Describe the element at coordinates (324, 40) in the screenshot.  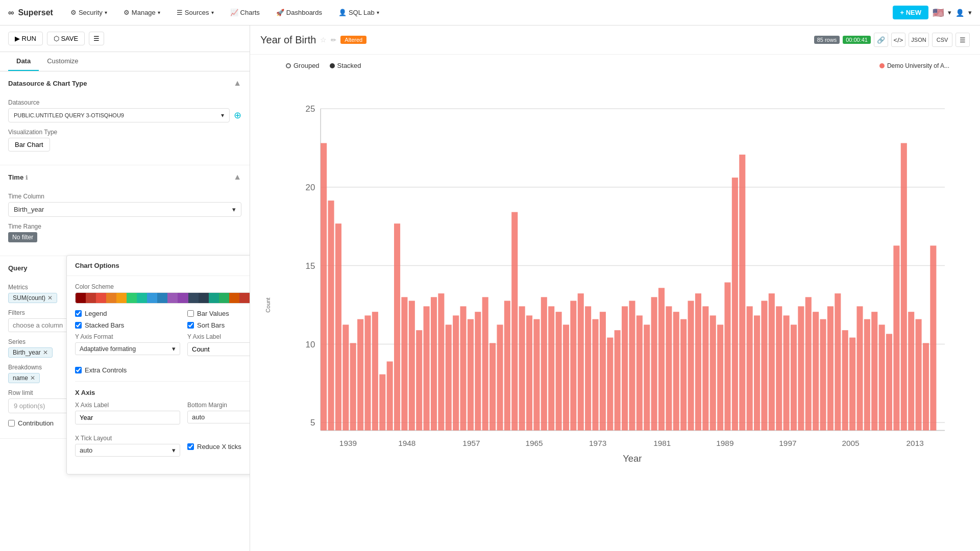
I see `star-icon: ☆` at that location.